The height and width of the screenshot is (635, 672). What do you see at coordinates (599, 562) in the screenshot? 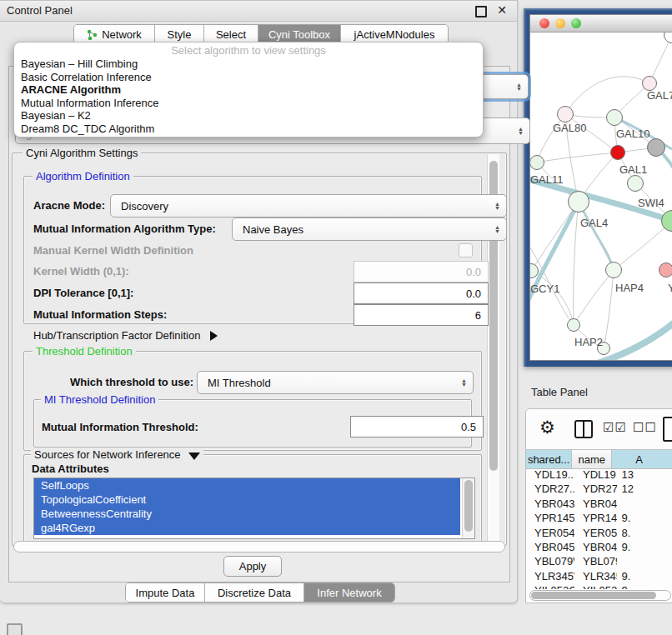
I see `table-row: YBL079WYBL079W` at bounding box center [599, 562].